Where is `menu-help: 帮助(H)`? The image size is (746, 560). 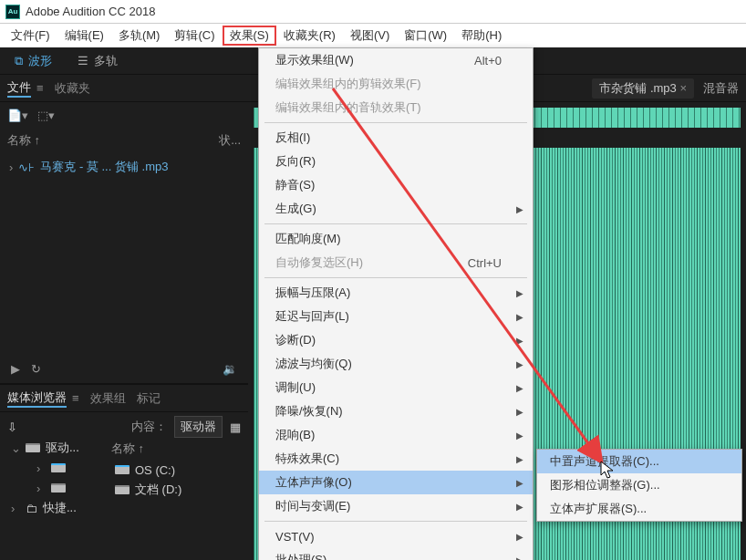 menu-help: 帮助(H) is located at coordinates (482, 36).